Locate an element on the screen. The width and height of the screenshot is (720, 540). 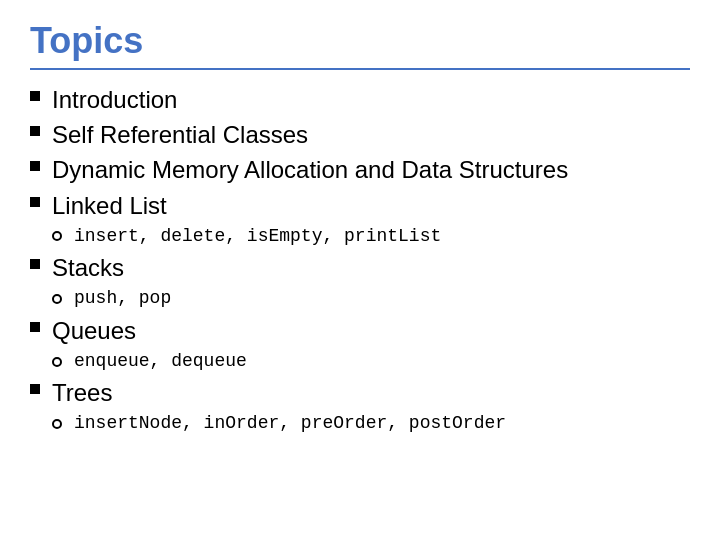
sub-list: push, pop is located at coordinates (371, 298).